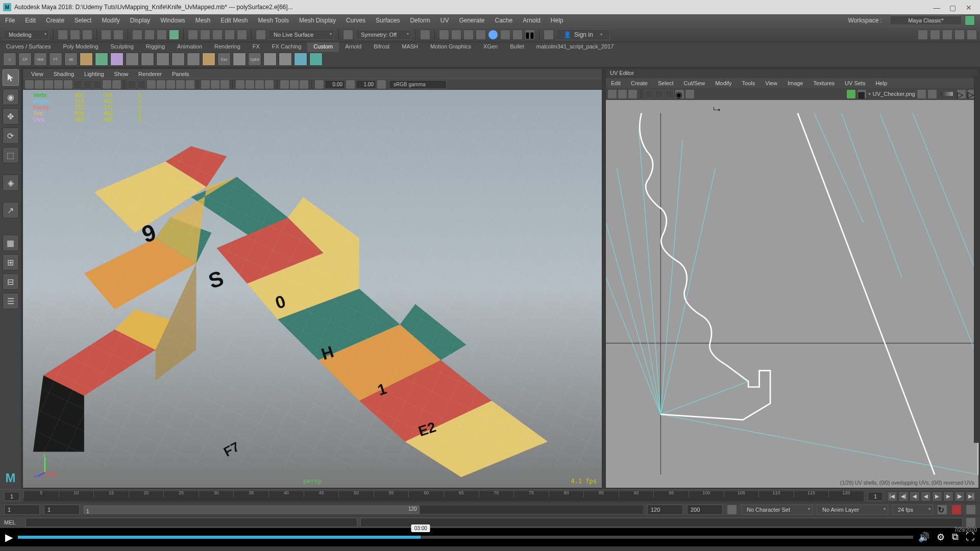  Describe the element at coordinates (855, 83) in the screenshot. I see `uv-menu-uvsets: UV Sets` at that location.